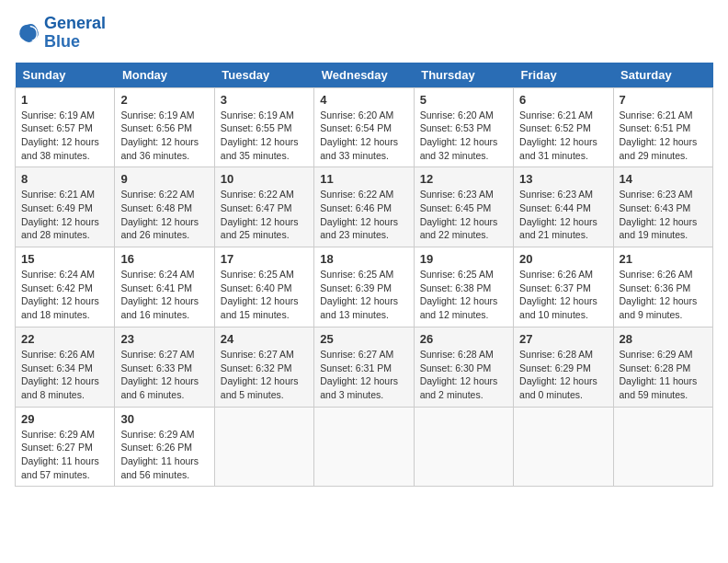 Image resolution: width=728 pixels, height=563 pixels. What do you see at coordinates (460, 135) in the screenshot?
I see `day-info: Sunrise: 6:20 AMSunset: 6:53 PMDaylight:…` at bounding box center [460, 135].